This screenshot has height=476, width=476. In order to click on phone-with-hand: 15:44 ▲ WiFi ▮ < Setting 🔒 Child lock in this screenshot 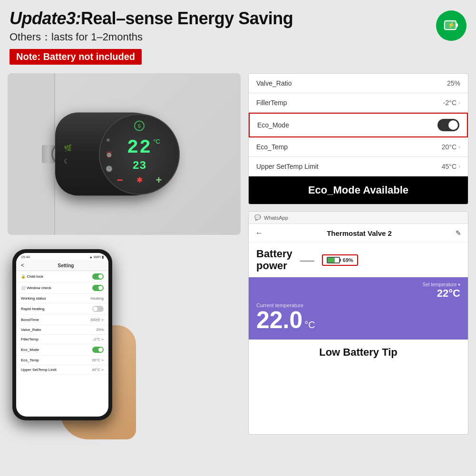, I will do `click(69, 342)`.